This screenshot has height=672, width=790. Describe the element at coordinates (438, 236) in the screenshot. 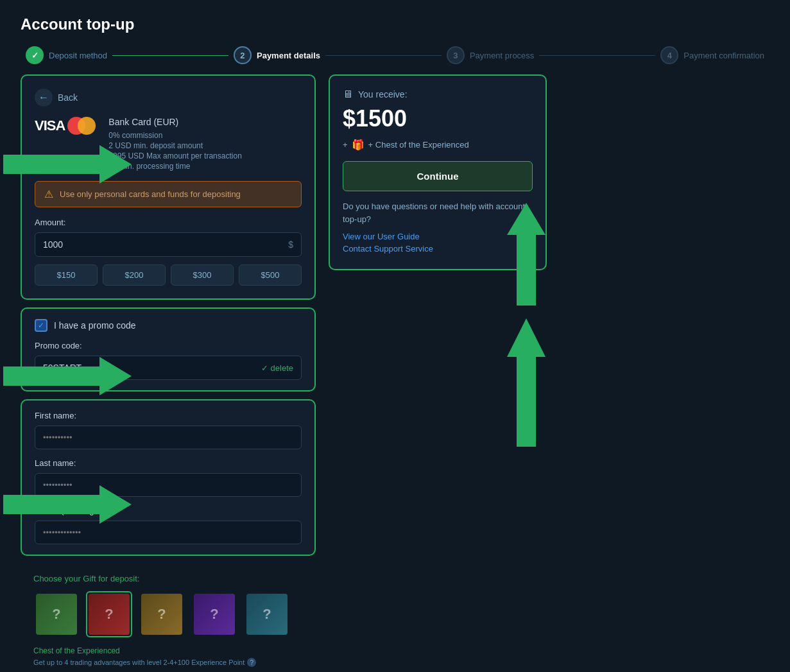

I see `user-guide-link: View our User Guide` at that location.